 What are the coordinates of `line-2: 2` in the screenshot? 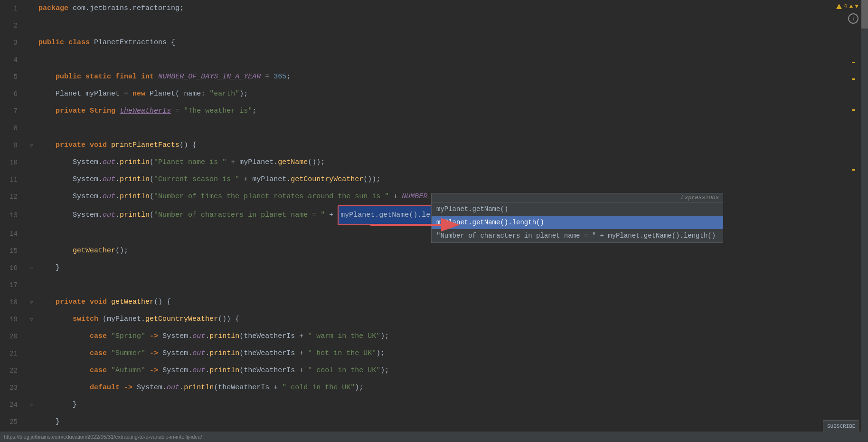 It's located at (434, 26).